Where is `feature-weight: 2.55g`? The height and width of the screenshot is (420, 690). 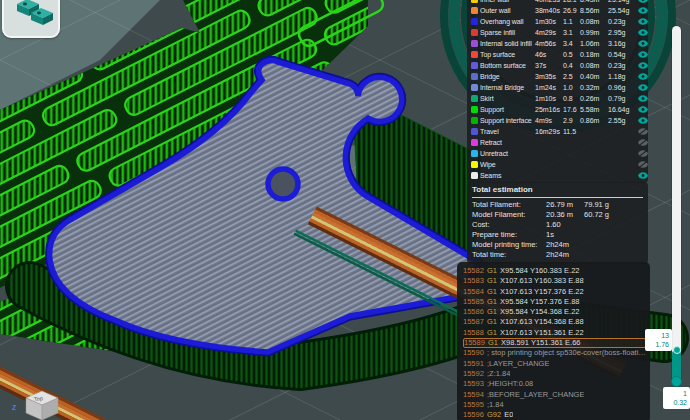
feature-weight: 2.55g is located at coordinates (622, 120).